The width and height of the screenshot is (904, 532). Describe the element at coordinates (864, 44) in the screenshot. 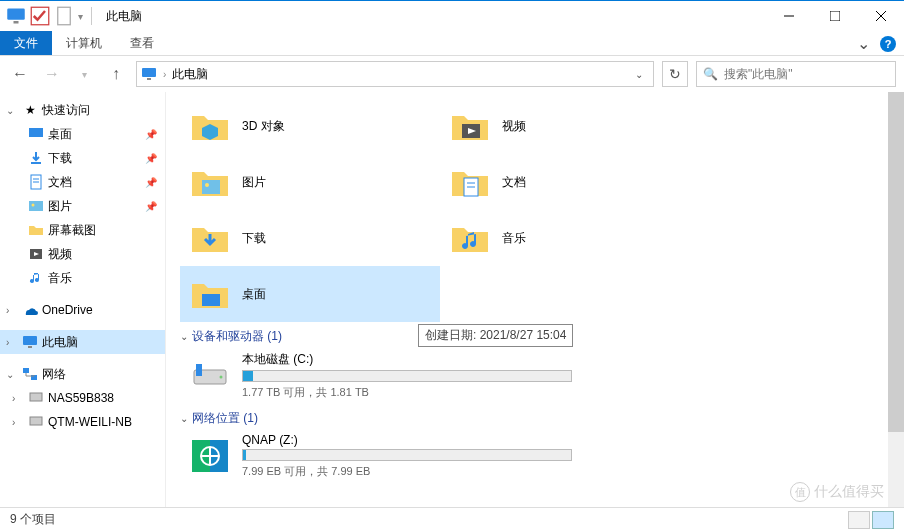

I see `chevron-down-icon: ⌄` at that location.